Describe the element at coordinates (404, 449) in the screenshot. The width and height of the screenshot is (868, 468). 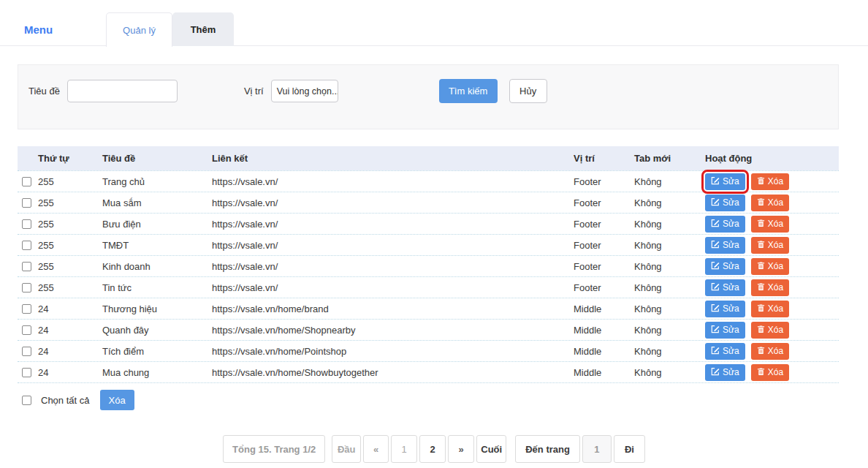
I see `page-button-1: 1` at that location.